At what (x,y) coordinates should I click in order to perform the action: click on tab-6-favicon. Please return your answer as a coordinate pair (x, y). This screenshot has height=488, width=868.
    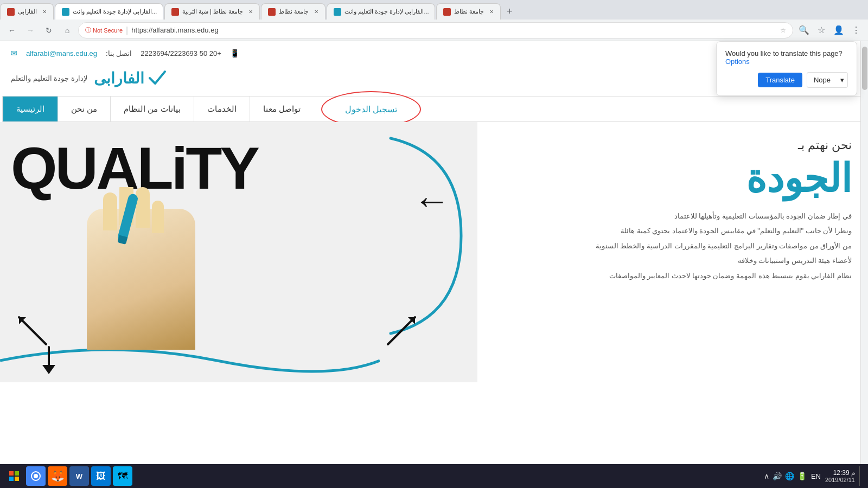
    Looking at the image, I should click on (447, 12).